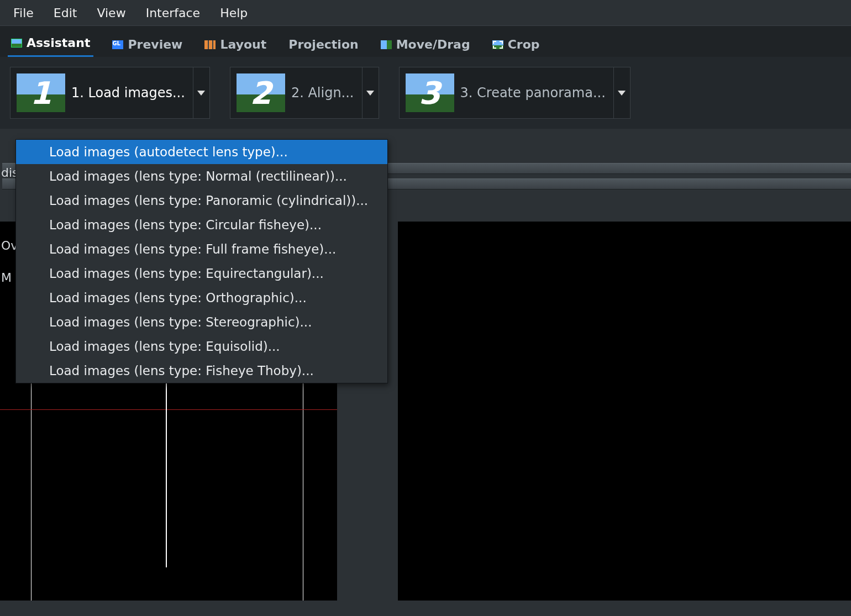  What do you see at coordinates (430, 93) in the screenshot?
I see `step-3-icon: 3` at bounding box center [430, 93].